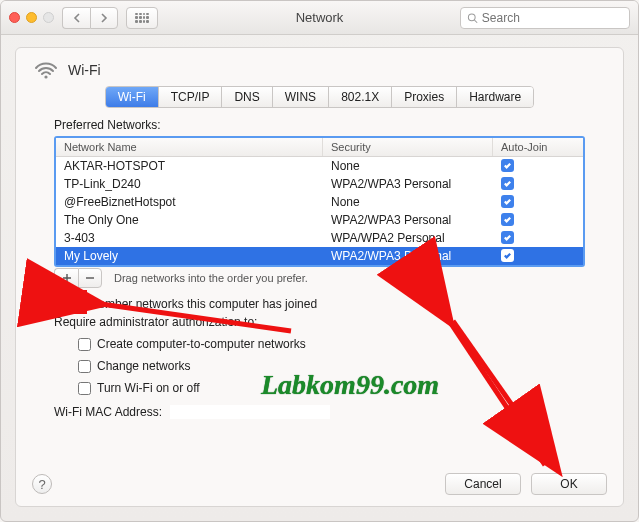 The height and width of the screenshot is (522, 639). Describe the element at coordinates (330, 125) in the screenshot. I see `preferred-networks-label: Preferred Networks:` at that location.